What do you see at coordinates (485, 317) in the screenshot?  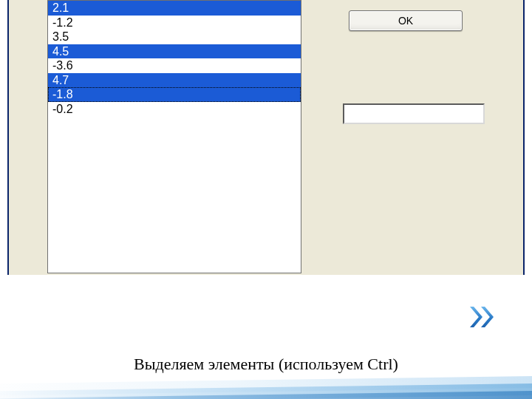 I see `next-icon` at bounding box center [485, 317].